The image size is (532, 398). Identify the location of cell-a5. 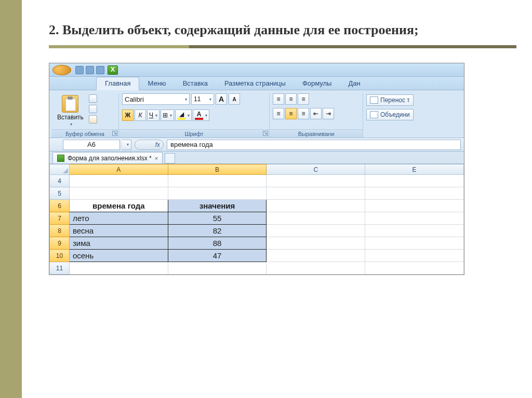
(118, 194).